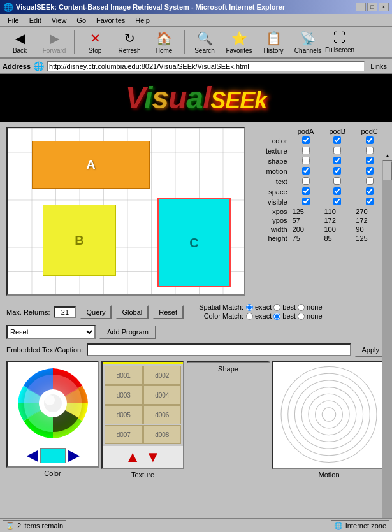 The height and width of the screenshot is (532, 392). What do you see at coordinates (54, 42) in the screenshot?
I see `forward-button: ▶ Forward` at bounding box center [54, 42].